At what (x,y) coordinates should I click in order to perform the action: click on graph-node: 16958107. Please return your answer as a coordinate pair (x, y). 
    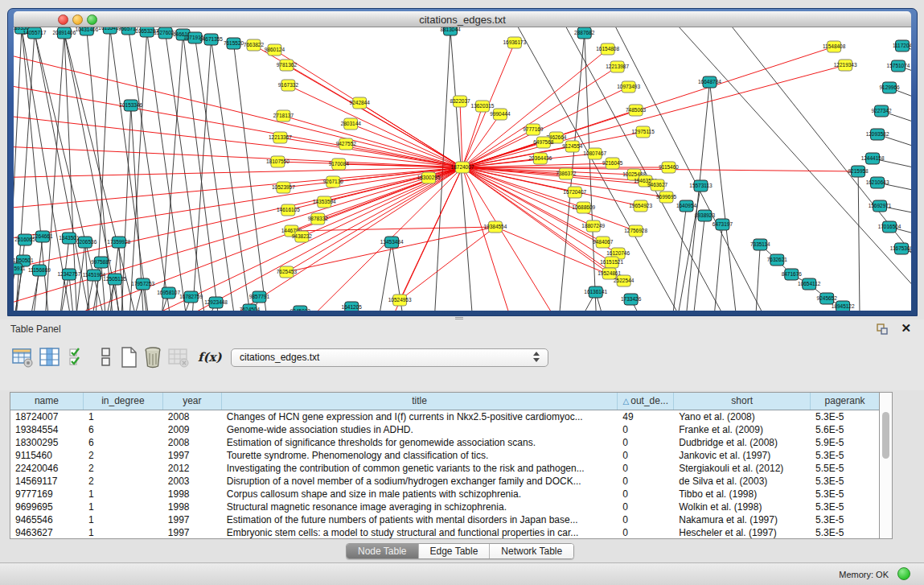
    Looking at the image, I should click on (169, 293).